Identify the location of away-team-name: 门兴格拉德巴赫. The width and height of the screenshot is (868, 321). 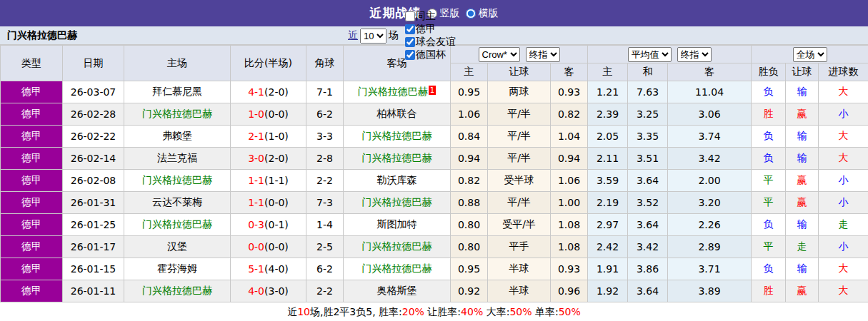
(397, 202).